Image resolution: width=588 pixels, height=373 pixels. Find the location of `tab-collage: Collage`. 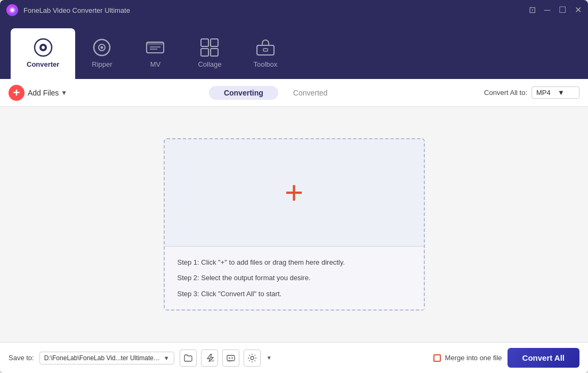

tab-collage: Collage is located at coordinates (210, 53).